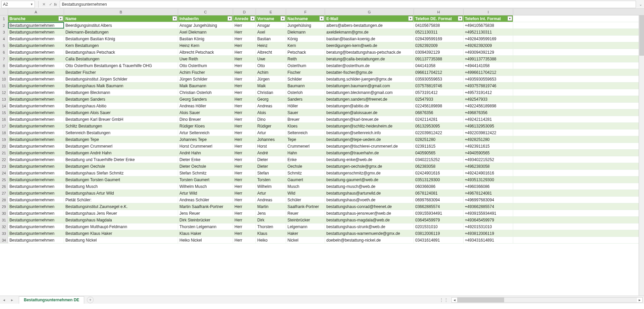 The height and width of the screenshot is (309, 644). Describe the element at coordinates (370, 207) in the screenshot. I see `cell: bestattungshaus-conrad@freenet.de` at that location.